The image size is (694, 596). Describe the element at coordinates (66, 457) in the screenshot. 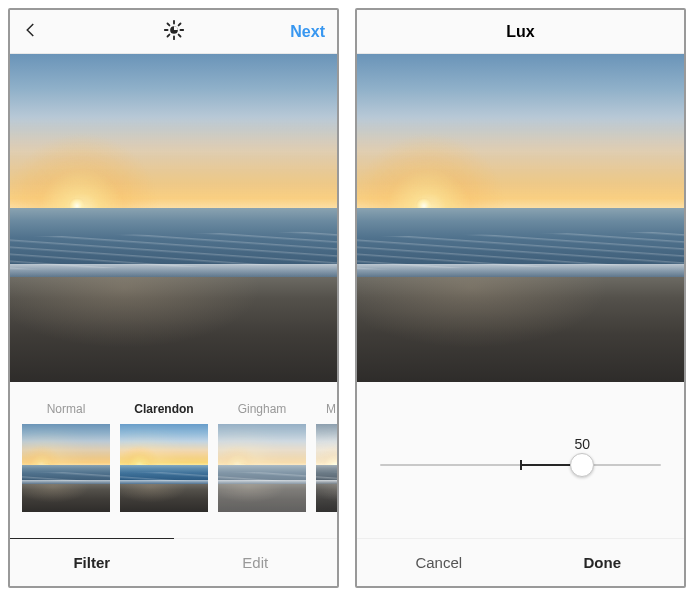

I see `filter-item-normal: Normal` at that location.